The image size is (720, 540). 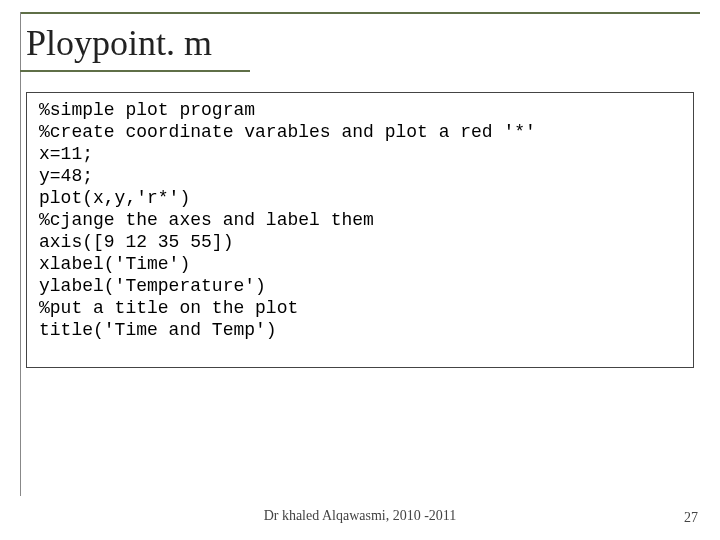 What do you see at coordinates (136, 242) in the screenshot?
I see `code-line: axis([9 12 35 55])` at bounding box center [136, 242].